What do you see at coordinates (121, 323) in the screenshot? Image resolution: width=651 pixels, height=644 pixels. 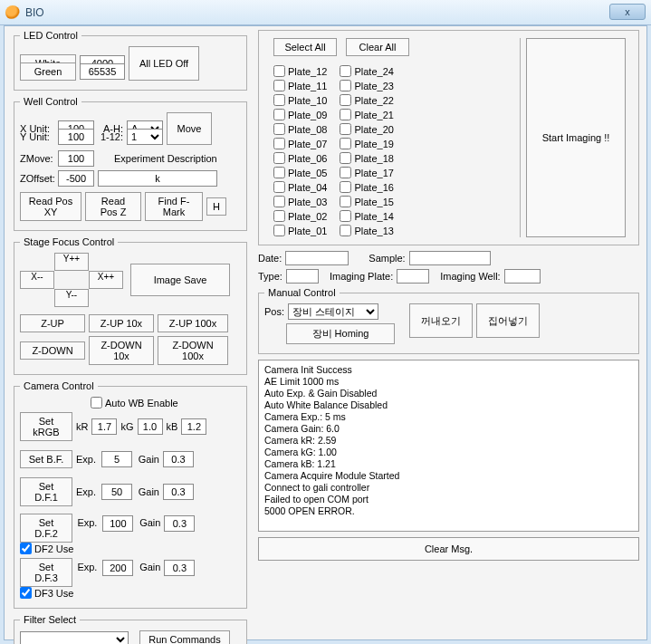 I see `z-up-10x-button: Z-UP 10x` at bounding box center [121, 323].